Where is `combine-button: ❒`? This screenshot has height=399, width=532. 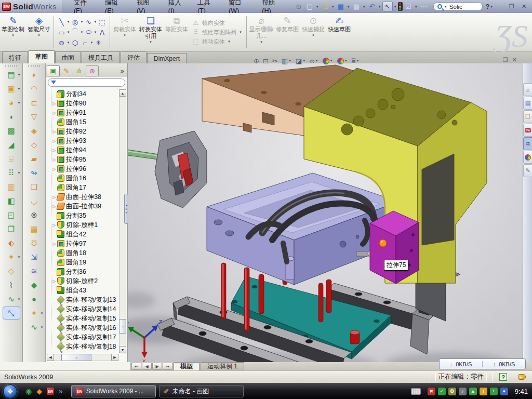 combine-button: ❒ is located at coordinates (11, 229).